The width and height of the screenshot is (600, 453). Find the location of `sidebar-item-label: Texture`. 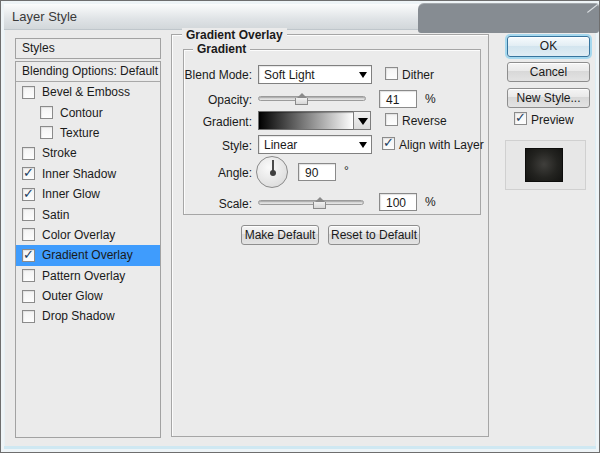

sidebar-item-label: Texture is located at coordinates (80, 133).